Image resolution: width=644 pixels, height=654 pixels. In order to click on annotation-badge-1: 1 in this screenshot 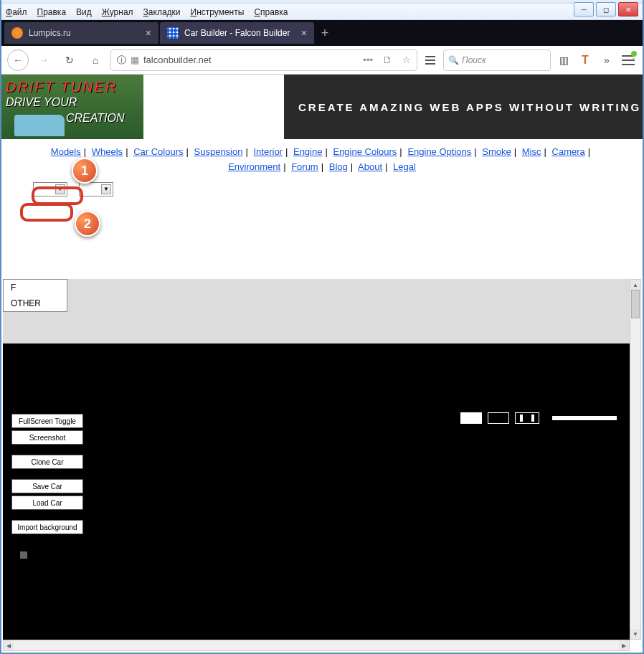, I will do `click(85, 171)`.